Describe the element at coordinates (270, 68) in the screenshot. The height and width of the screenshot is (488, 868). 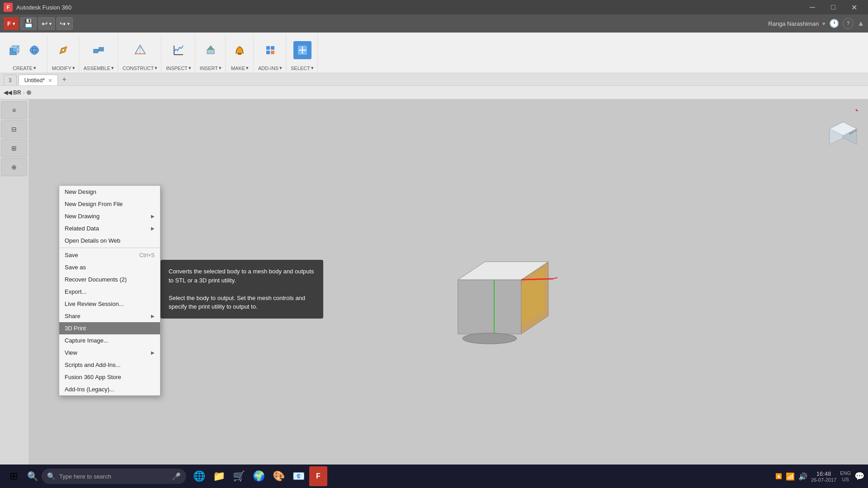
I see `addins-label: ADD-INS▾` at that location.